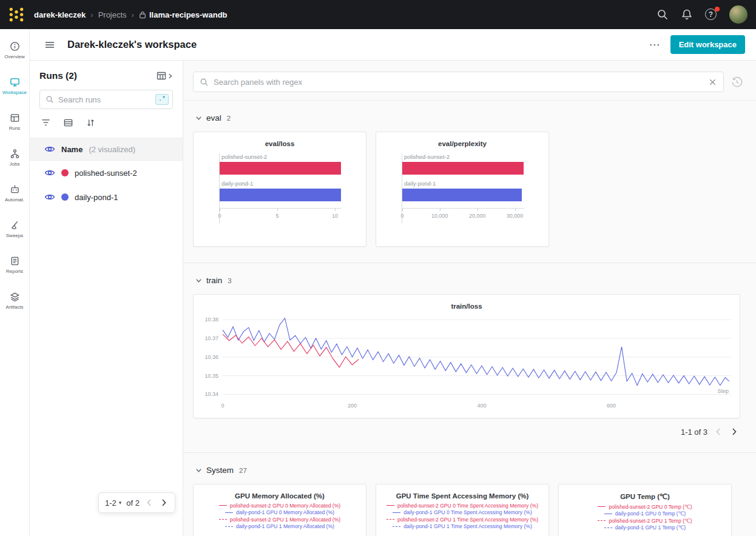 This screenshot has width=756, height=536. Describe the element at coordinates (280, 519) in the screenshot. I see `gpu-memory-chart: polished-sunset-2 GPU 0 Memory Allocated…` at that location.